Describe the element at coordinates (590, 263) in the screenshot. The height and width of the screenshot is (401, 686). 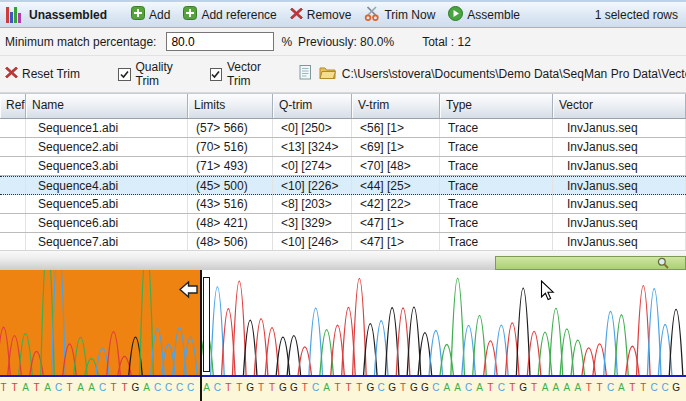
I see `trace-zoom-slider` at that location.